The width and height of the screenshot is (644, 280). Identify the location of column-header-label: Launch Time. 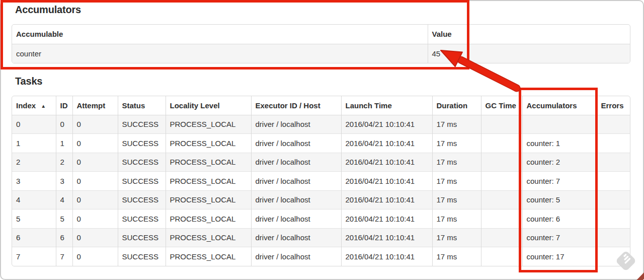
(369, 106).